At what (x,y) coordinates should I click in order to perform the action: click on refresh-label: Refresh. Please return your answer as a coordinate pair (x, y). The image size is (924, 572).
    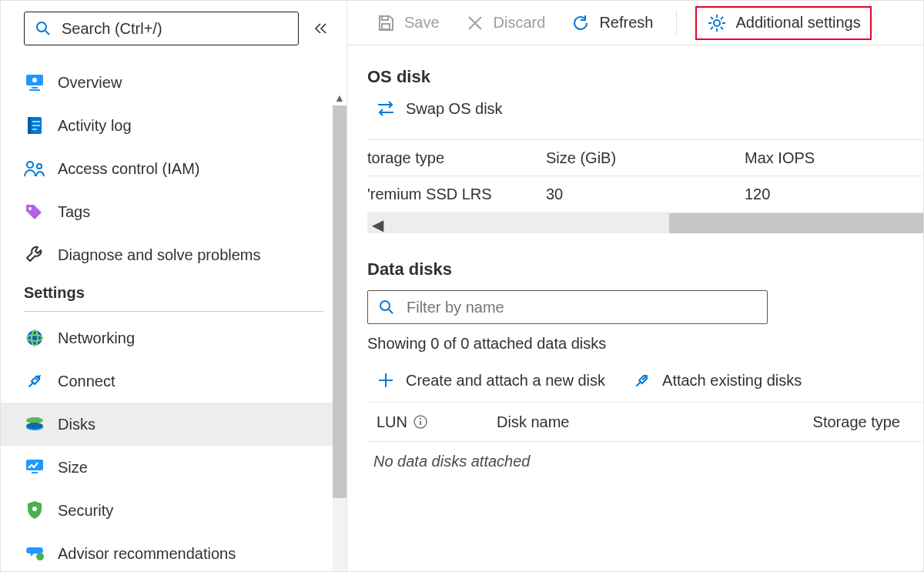
    Looking at the image, I should click on (626, 23).